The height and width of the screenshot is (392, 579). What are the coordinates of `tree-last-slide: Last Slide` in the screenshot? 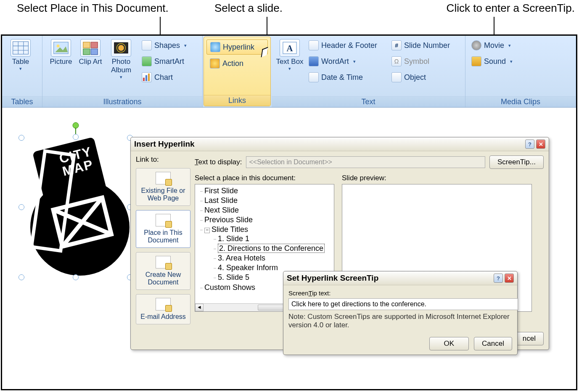 It's located at (266, 201).